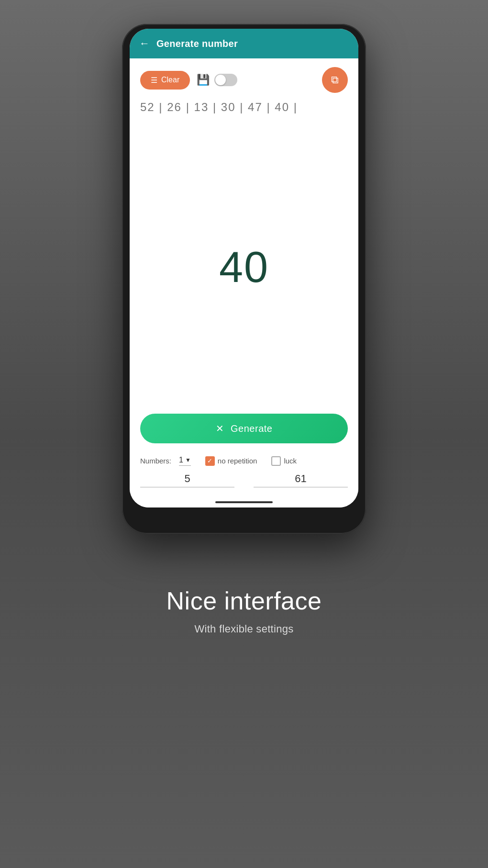 The height and width of the screenshot is (868, 488). What do you see at coordinates (203, 80) in the screenshot?
I see `save-icon: 💾` at bounding box center [203, 80].